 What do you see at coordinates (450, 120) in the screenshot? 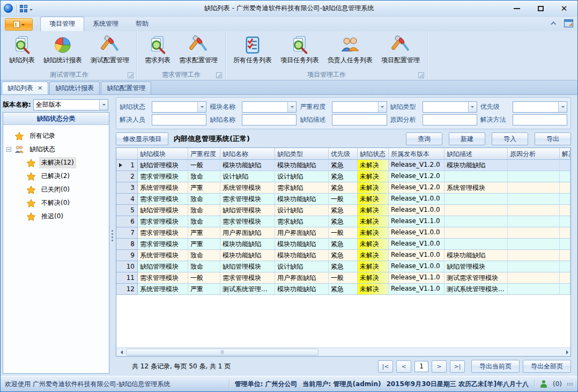
I see `filter-cause-analysis` at bounding box center [450, 120].